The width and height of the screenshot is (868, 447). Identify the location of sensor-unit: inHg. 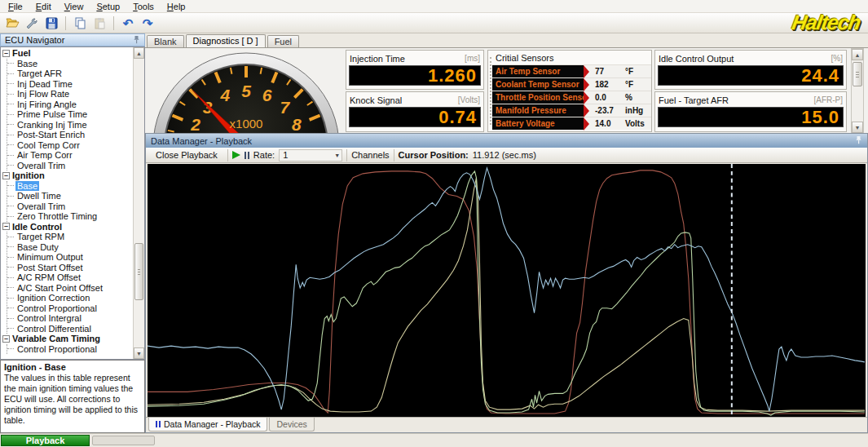
(632, 111).